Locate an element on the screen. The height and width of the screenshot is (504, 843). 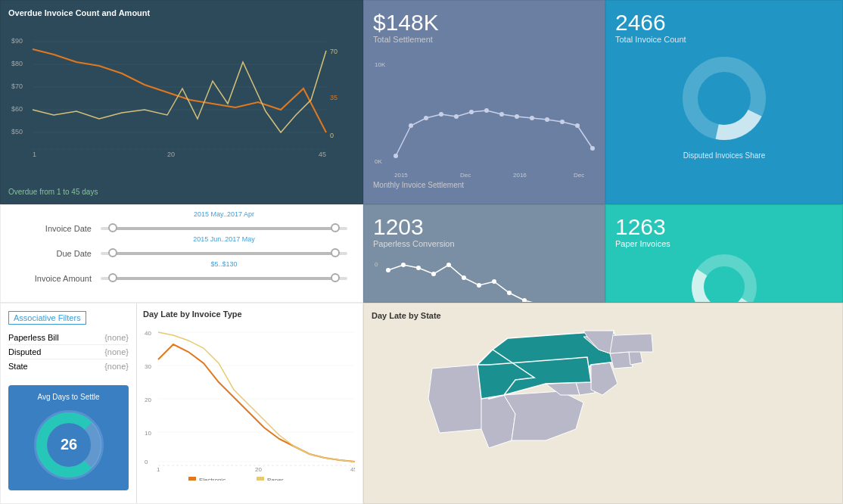
due-date-label: Due Date is located at coordinates (54, 254).